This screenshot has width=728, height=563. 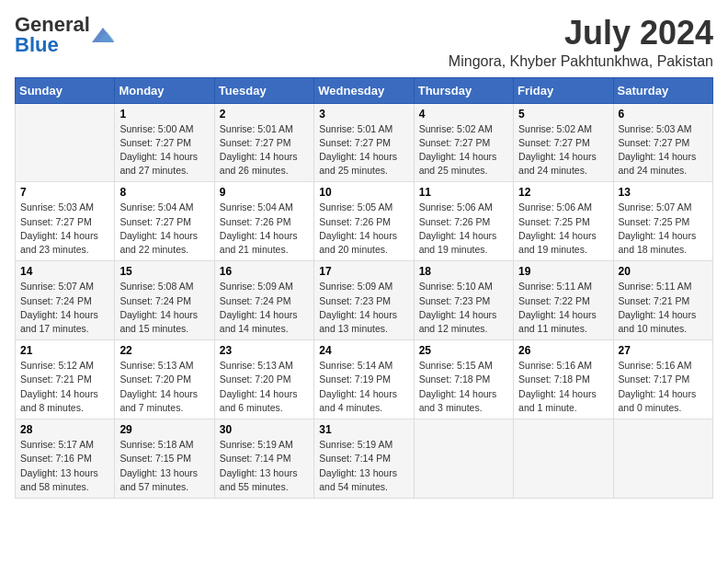 I want to click on weekday-header-friday: Friday, so click(x=563, y=90).